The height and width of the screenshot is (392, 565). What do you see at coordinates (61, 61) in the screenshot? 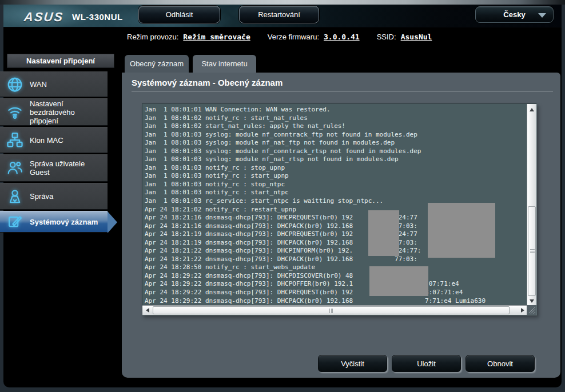
I see `sidebar-header: Nastavení připojení` at bounding box center [61, 61].